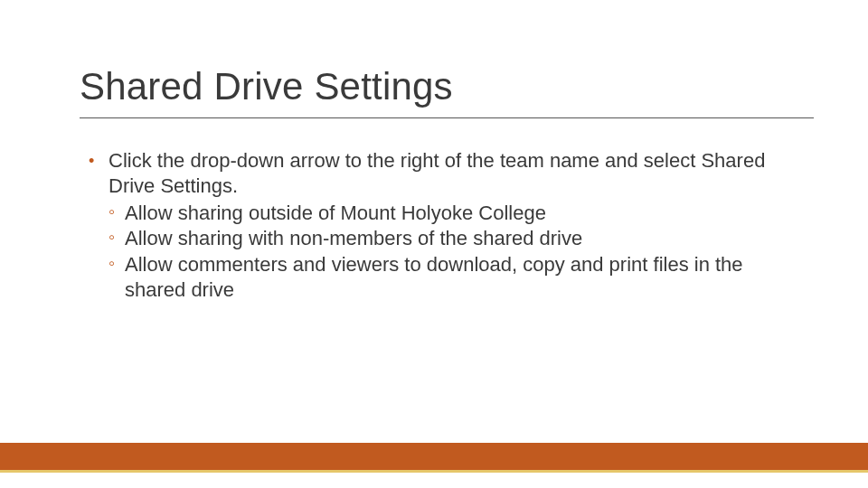 This screenshot has width=868, height=488. I want to click on sub-bullet-text: Allow sharing outside of Mount Holyoke C…, so click(335, 213).